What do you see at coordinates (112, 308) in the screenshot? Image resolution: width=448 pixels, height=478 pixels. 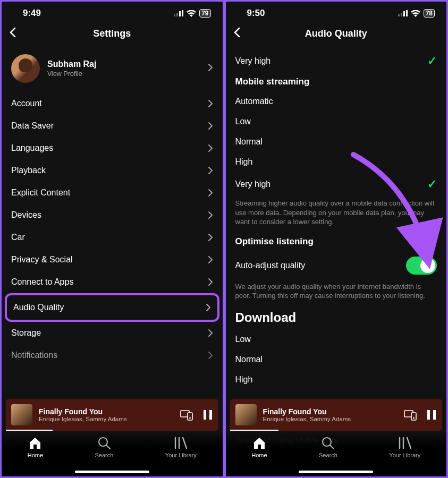 I see `setting-audio-quality: Audio Quality` at bounding box center [112, 308].